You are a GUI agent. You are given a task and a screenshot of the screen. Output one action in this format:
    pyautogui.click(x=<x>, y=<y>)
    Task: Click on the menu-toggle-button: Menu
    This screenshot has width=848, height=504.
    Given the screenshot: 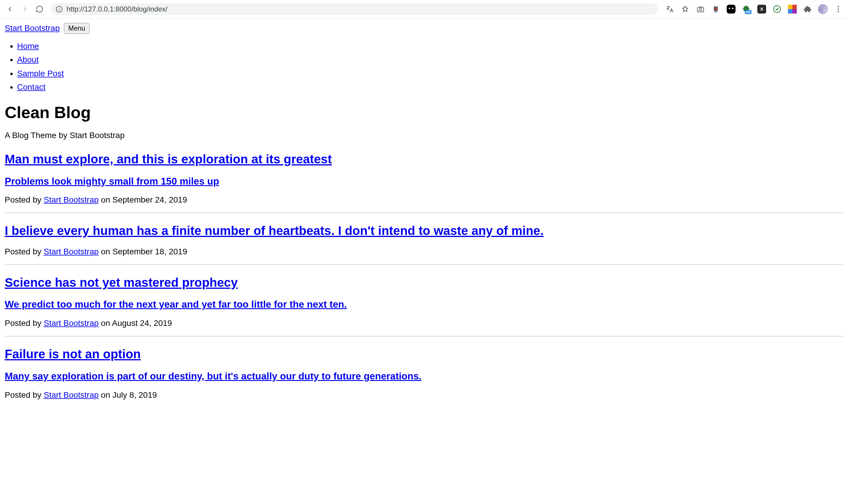 What is the action you would take?
    pyautogui.click(x=77, y=29)
    